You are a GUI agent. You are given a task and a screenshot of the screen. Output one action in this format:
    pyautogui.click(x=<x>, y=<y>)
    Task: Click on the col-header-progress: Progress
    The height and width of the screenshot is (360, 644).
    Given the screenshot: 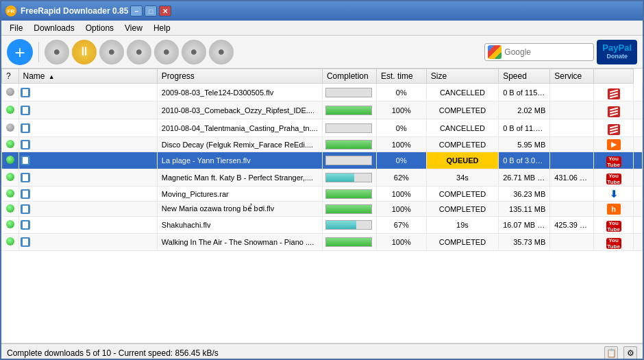 What is the action you would take?
    pyautogui.click(x=240, y=77)
    